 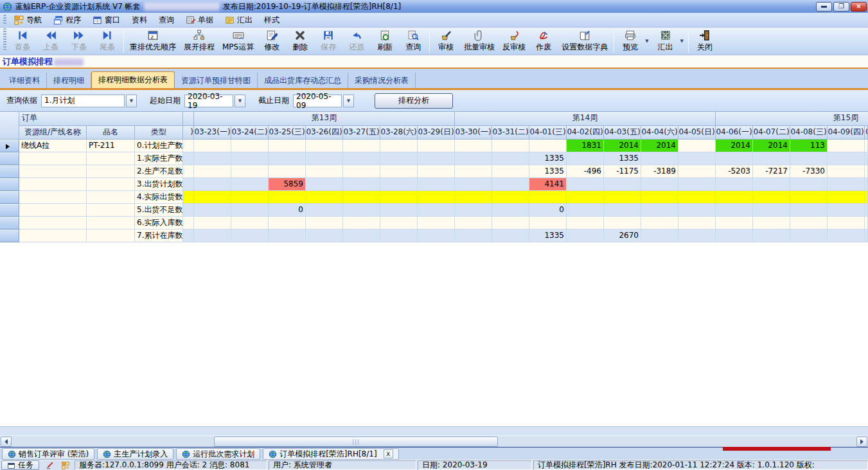 What do you see at coordinates (287, 132) in the screenshot?
I see `date-column-header-3: 03-25(三)` at bounding box center [287, 132].